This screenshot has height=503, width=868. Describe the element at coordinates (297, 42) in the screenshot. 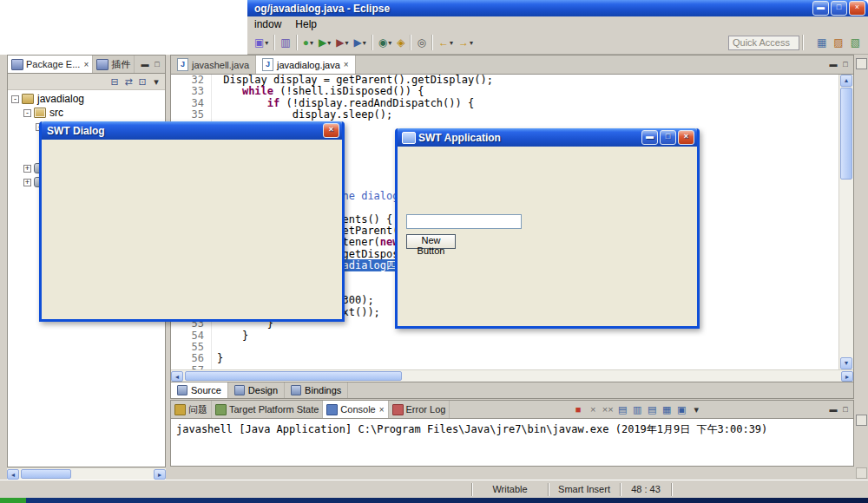

I see `toolbar-separator` at that location.